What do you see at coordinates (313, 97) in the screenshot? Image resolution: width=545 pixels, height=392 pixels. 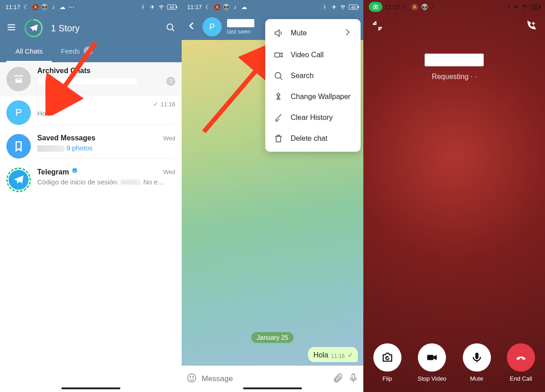 I see `menu-change-wallpaper: Change Wallpaper` at bounding box center [313, 97].